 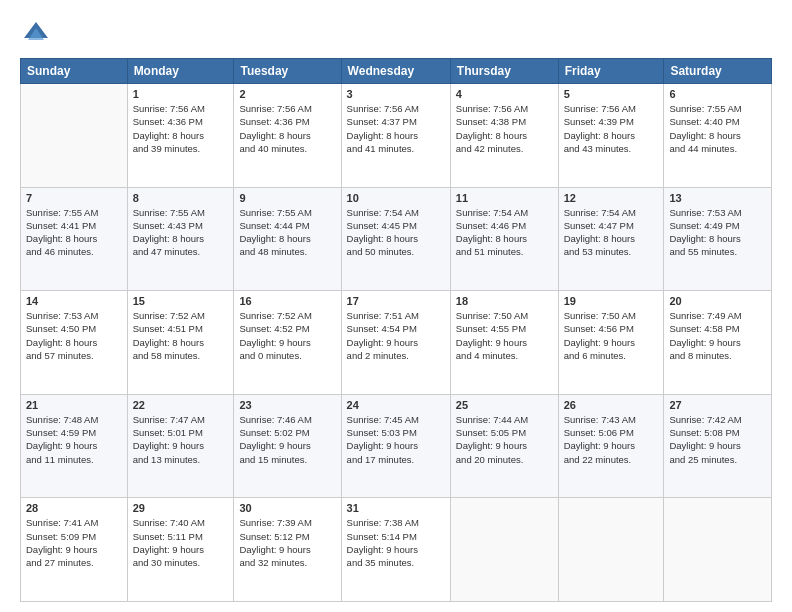 I want to click on cell-line: and 40 minutes., so click(x=287, y=148).